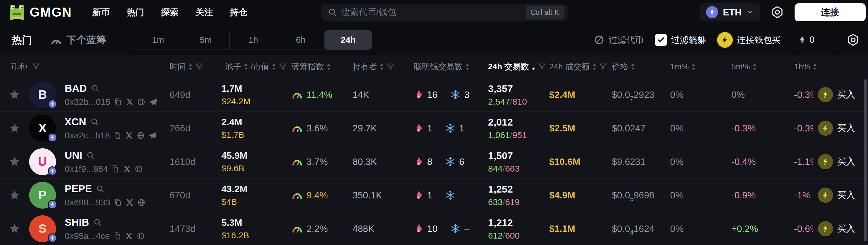 Image resolution: width=868 pixels, height=245 pixels. What do you see at coordinates (451, 67) in the screenshot?
I see `header-smart-txs: 聪明钱交易数` at bounding box center [451, 67].